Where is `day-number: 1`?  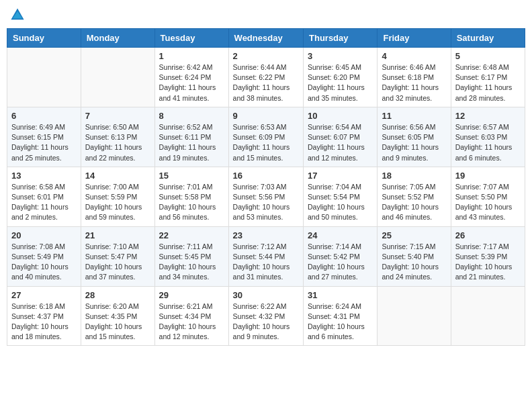
day-number: 1 is located at coordinates (192, 56).